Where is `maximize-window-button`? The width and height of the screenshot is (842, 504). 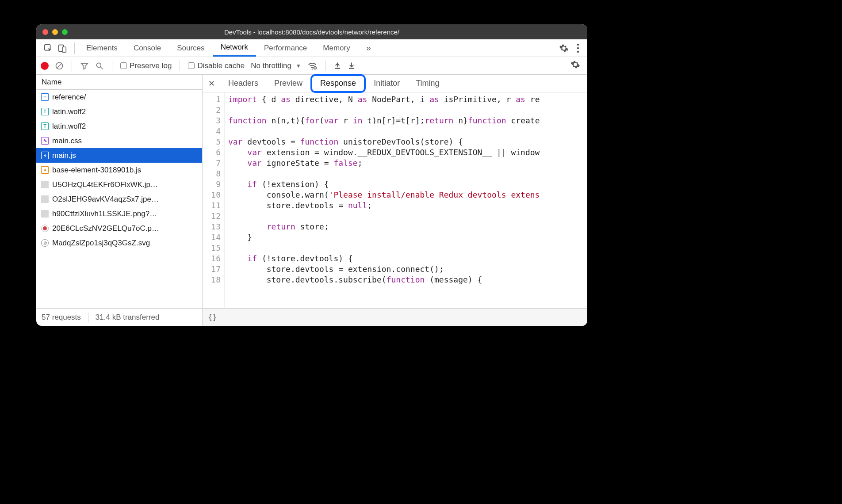 maximize-window-button is located at coordinates (65, 32).